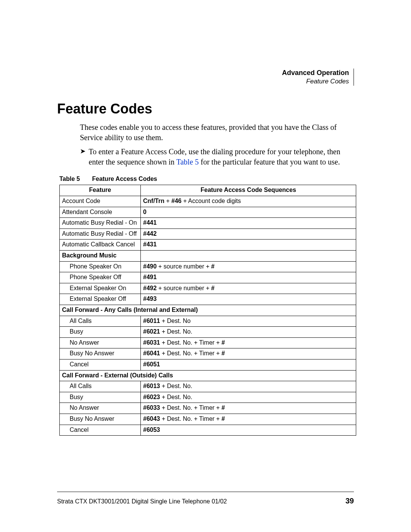 The image size is (411, 532). I want to click on table-row: External Speaker Off #493, so click(208, 299).